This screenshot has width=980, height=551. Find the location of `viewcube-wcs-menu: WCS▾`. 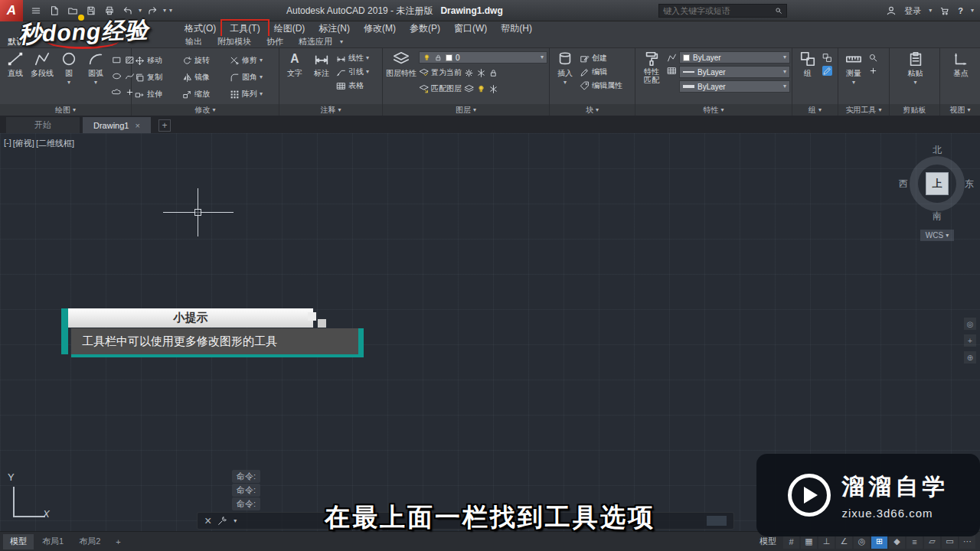

viewcube-wcs-menu: WCS▾ is located at coordinates (937, 236).